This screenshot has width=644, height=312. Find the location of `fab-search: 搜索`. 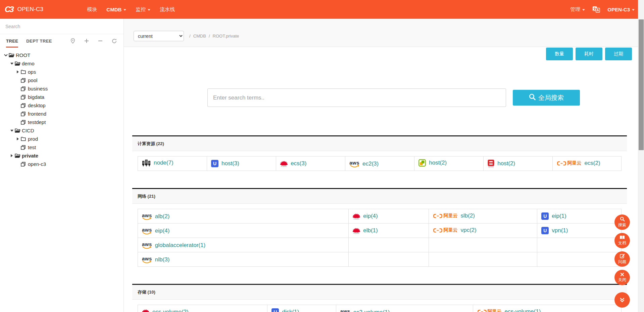

fab-search: 搜索 is located at coordinates (622, 222).